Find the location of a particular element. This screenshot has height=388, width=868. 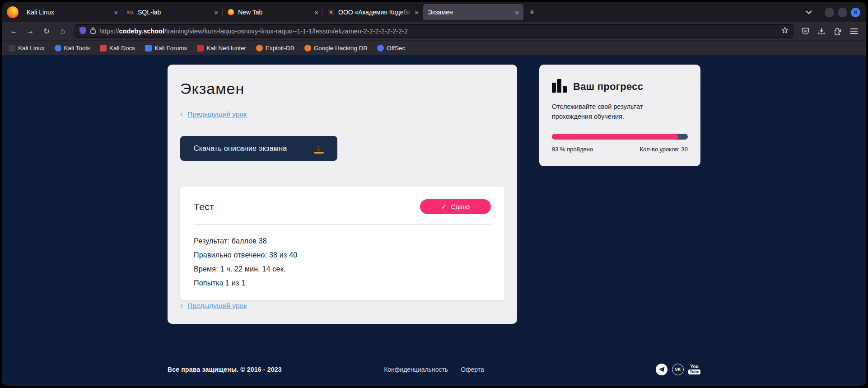

tab-label: ООО «Академия Кодеба is located at coordinates (375, 12).